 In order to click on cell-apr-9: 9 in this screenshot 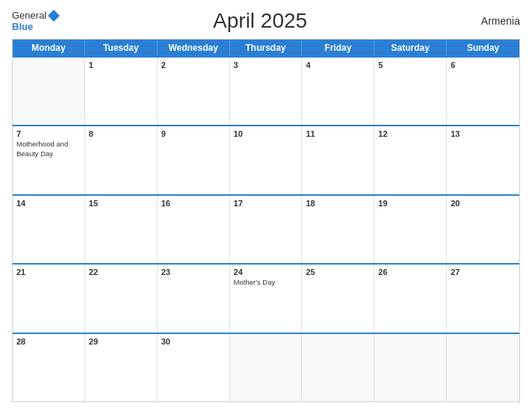, I will do `click(194, 160)`.